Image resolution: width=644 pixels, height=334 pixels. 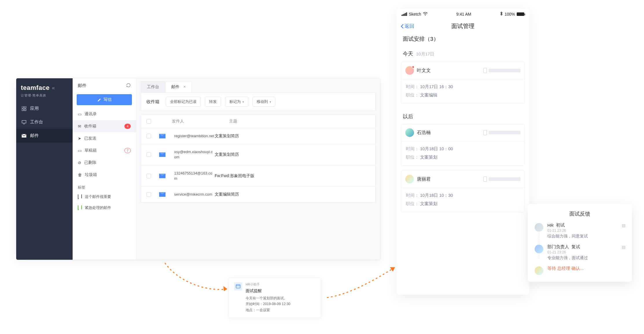 I want to click on today-date: 10月17日, so click(x=425, y=54).